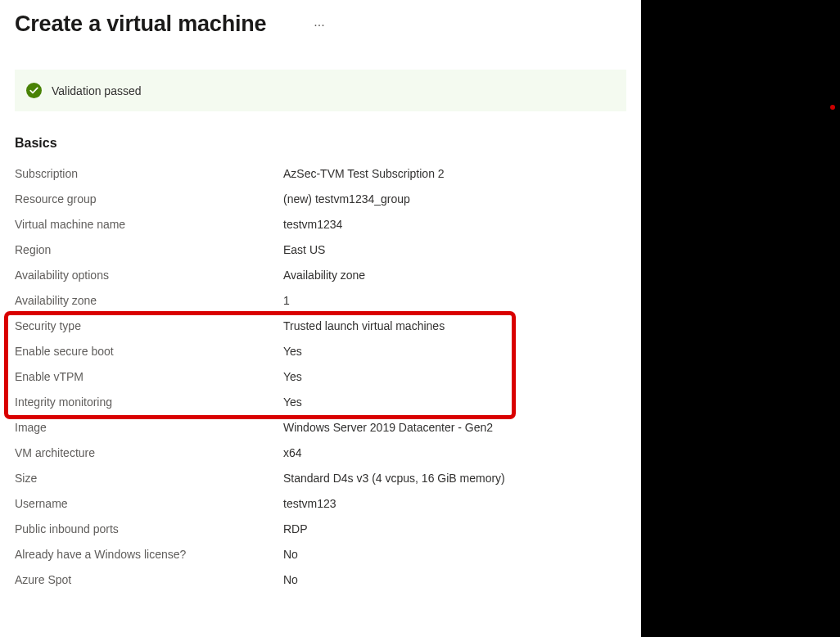 The width and height of the screenshot is (840, 637). Describe the element at coordinates (321, 224) in the screenshot. I see `table-row: Virtual machine name testvm1234` at that location.